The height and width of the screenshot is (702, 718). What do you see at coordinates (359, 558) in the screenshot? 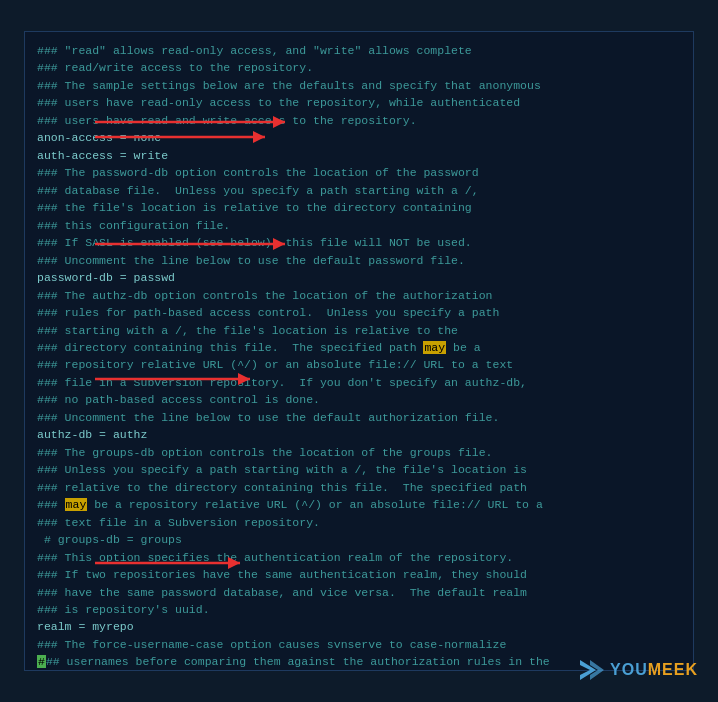
I see `code-line: ### This option specifies the authentica…` at bounding box center [359, 558].